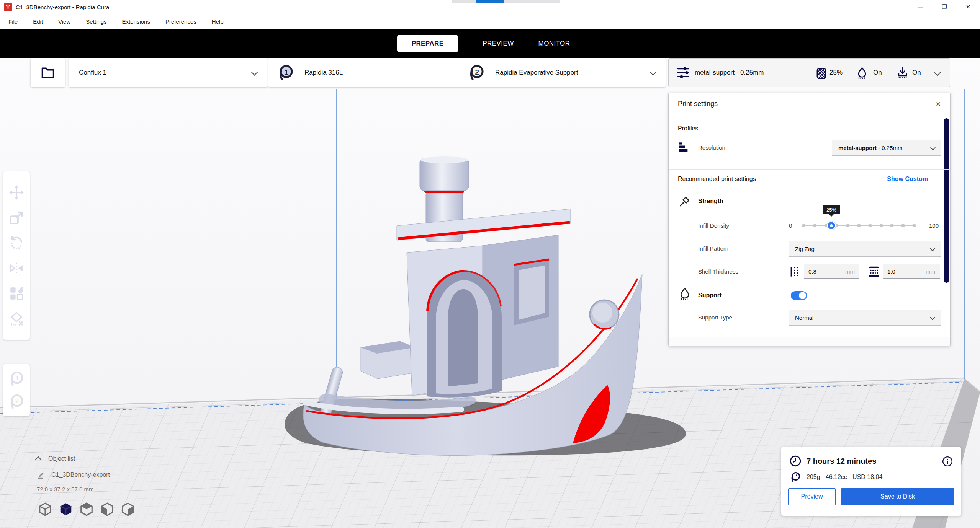 The height and width of the screenshot is (528, 980). What do you see at coordinates (684, 201) in the screenshot?
I see `strength-hammer-icon` at bounding box center [684, 201].